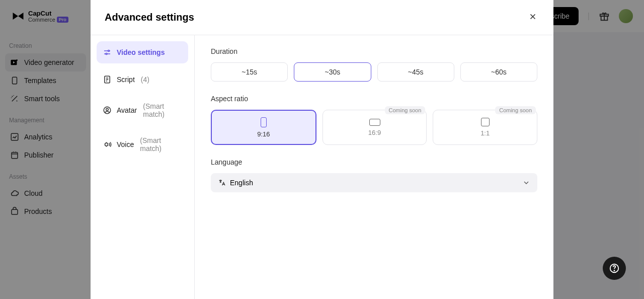 The width and height of the screenshot is (644, 299). I want to click on script-icon, so click(107, 80).